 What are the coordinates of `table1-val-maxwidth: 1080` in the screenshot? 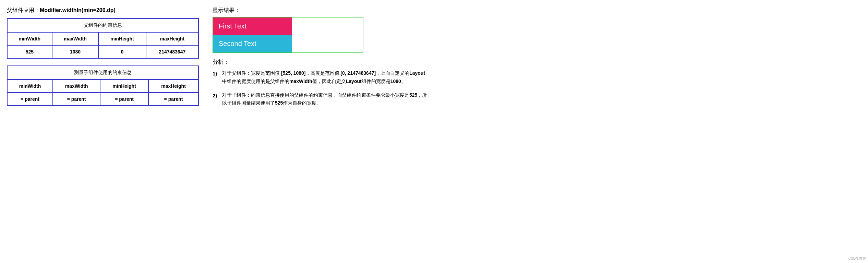 It's located at (75, 52).